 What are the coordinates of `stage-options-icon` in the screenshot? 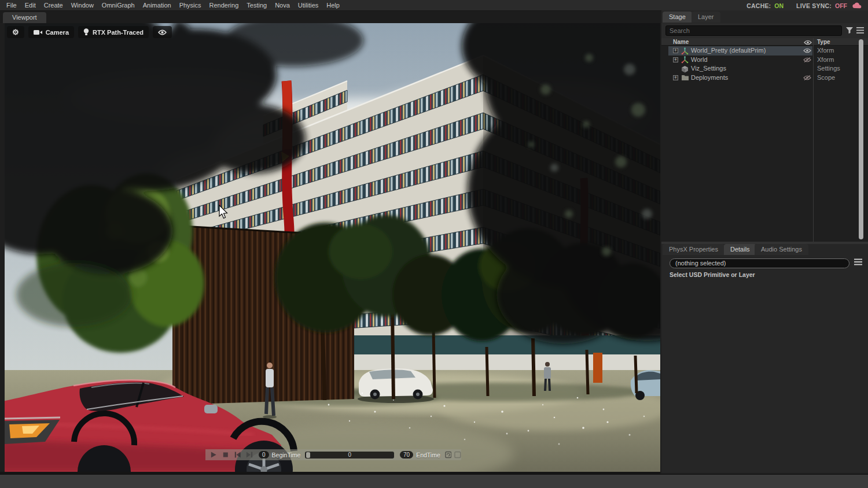 It's located at (860, 30).